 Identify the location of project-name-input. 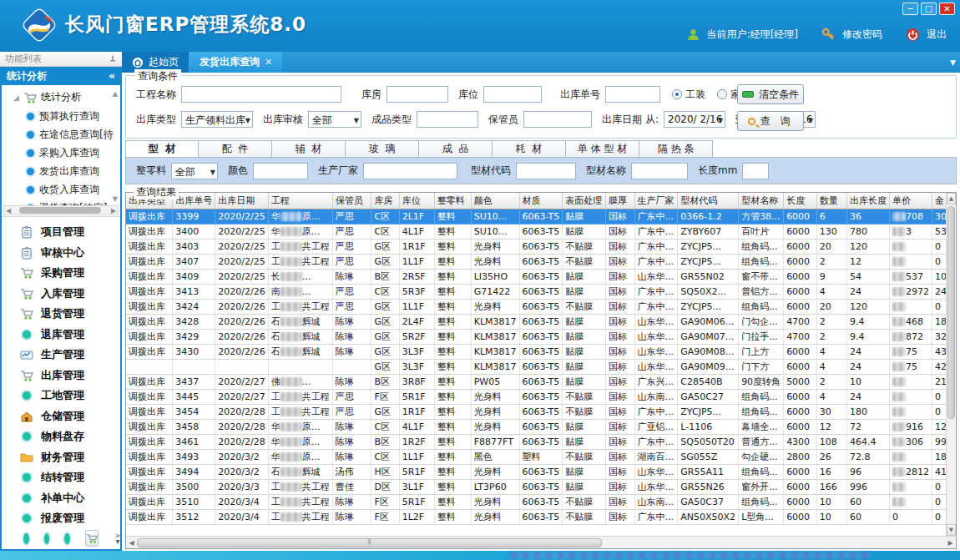
(261, 94).